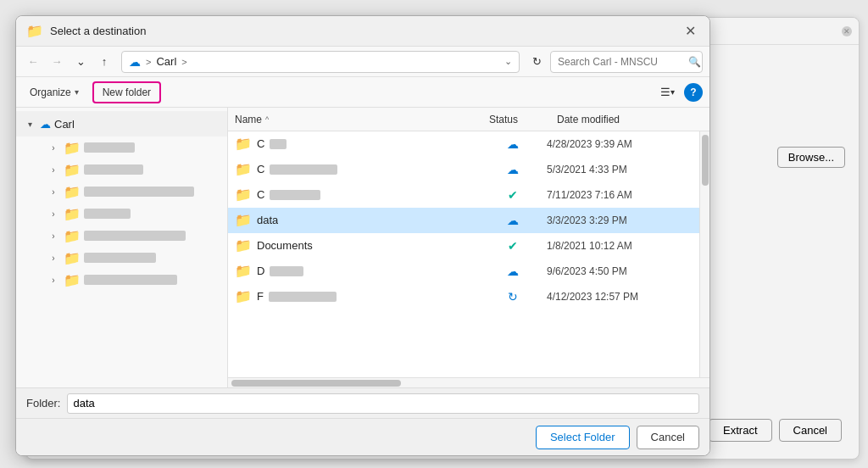 This screenshot has height=468, width=868. Describe the element at coordinates (626, 62) in the screenshot. I see `search-box: 🔍` at that location.